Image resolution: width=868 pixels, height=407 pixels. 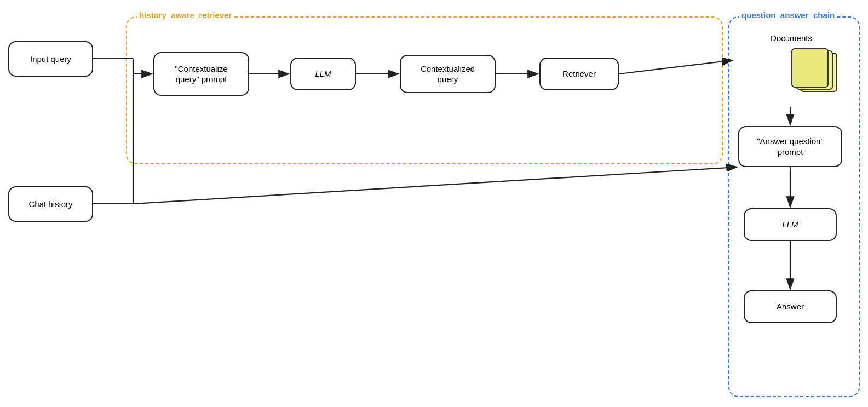 What do you see at coordinates (50, 204) in the screenshot?
I see `chat-history-label: Chat history` at bounding box center [50, 204].